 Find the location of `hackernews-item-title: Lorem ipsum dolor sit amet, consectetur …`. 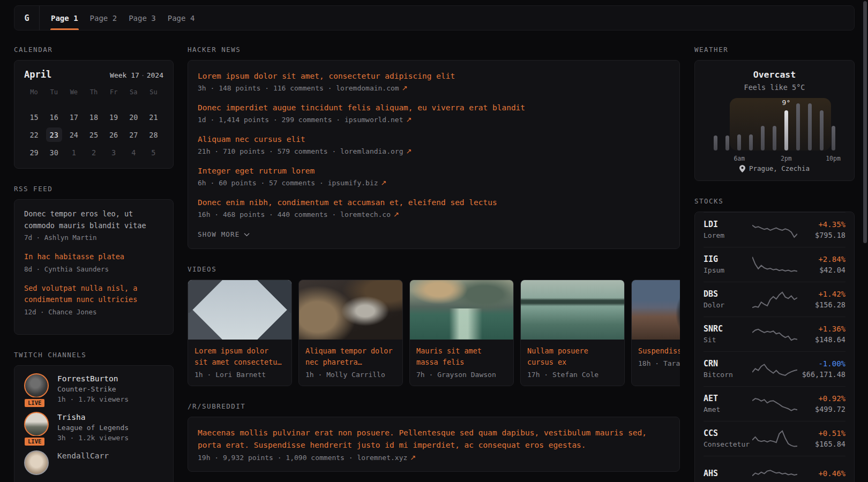

hackernews-item-title: Lorem ipsum dolor sit amet, consectetur … is located at coordinates (434, 76).